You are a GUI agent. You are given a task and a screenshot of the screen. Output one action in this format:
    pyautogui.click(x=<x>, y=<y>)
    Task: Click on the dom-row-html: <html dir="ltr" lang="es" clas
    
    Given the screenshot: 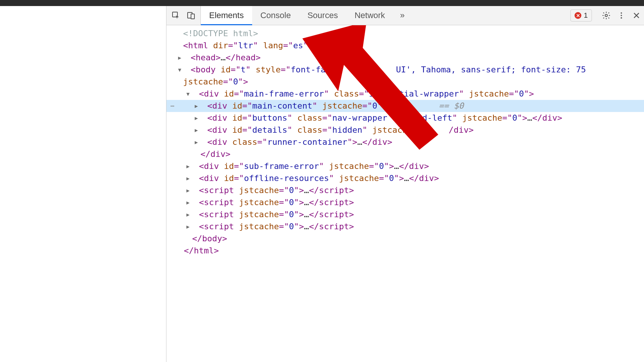 What is the action you would take?
    pyautogui.click(x=405, y=46)
    